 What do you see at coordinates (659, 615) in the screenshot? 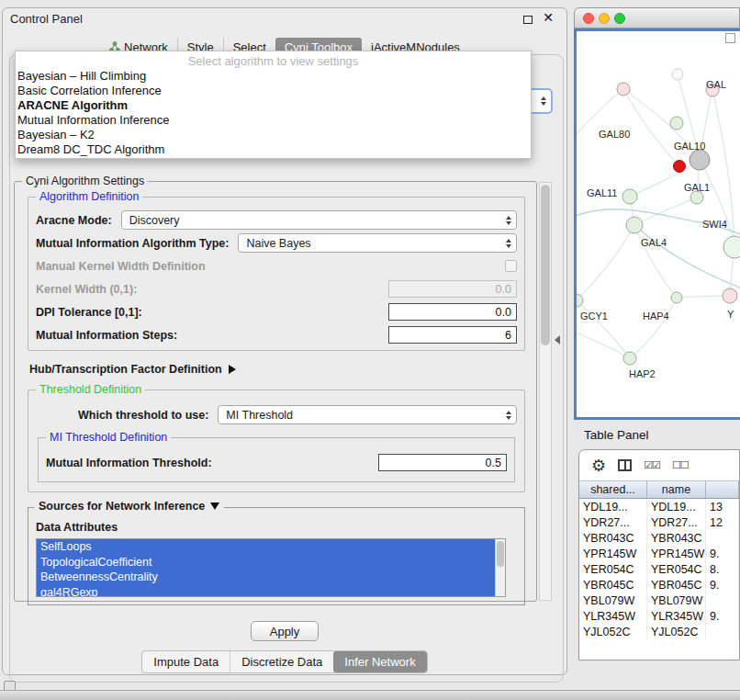
I see `table-row: YLR345W YLR345W 9.` at bounding box center [659, 615].